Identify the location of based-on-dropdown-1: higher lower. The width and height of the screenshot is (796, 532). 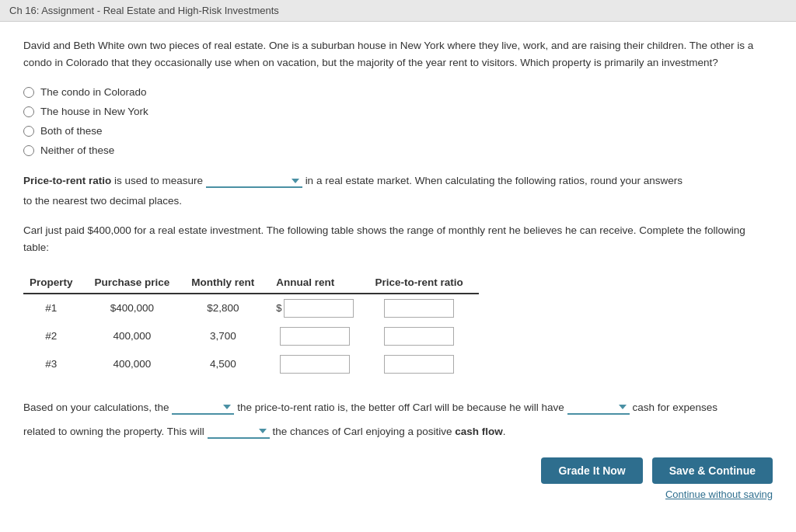
(203, 409).